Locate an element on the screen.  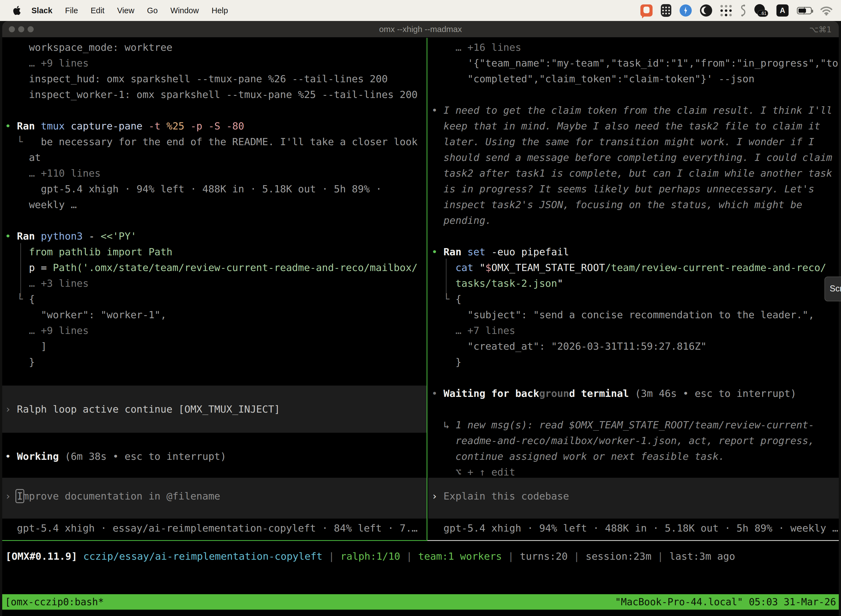
terminal-line: › Ralph loop active continue [OMX_TMUX_I… is located at coordinates (215, 409).